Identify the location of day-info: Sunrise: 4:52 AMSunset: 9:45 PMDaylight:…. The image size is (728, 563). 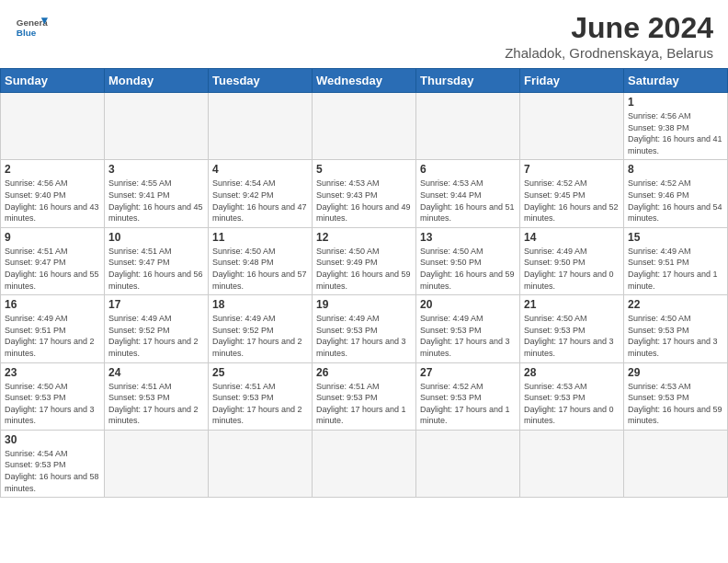
(572, 201).